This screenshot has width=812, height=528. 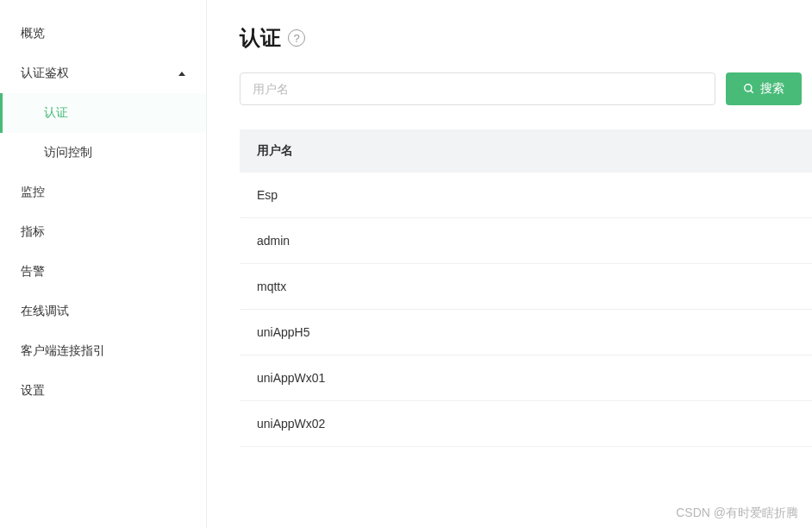 I want to click on table-row: uniAppWx02, so click(x=526, y=424).